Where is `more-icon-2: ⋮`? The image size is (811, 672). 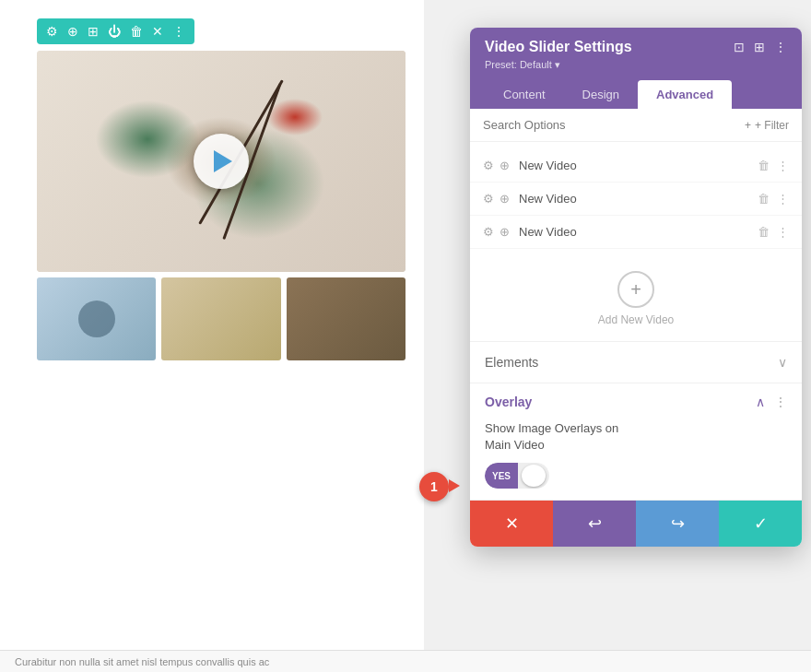
more-icon-2: ⋮ is located at coordinates (783, 199).